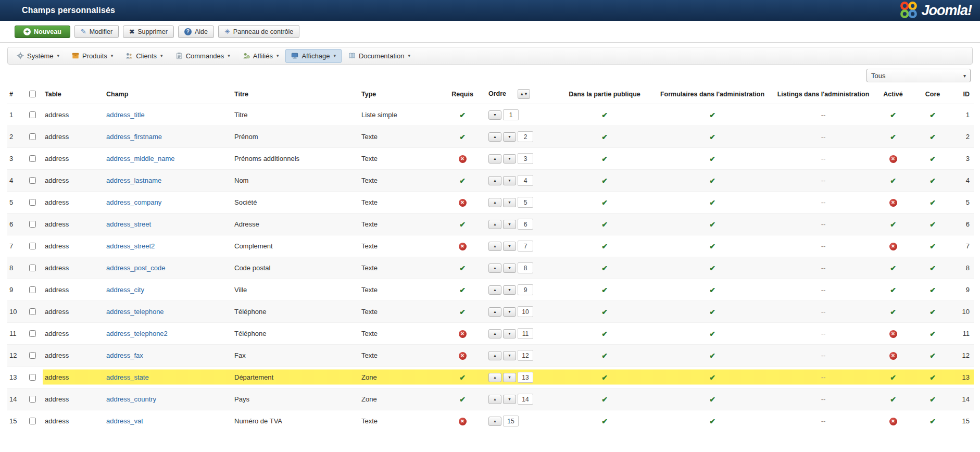  Describe the element at coordinates (125, 355) in the screenshot. I see `field-link: address_fax` at that location.